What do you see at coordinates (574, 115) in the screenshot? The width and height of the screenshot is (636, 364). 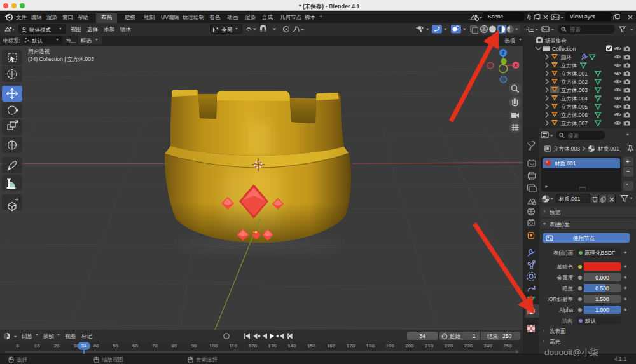 I see `svg-text: 立方体.006` at bounding box center [574, 115].